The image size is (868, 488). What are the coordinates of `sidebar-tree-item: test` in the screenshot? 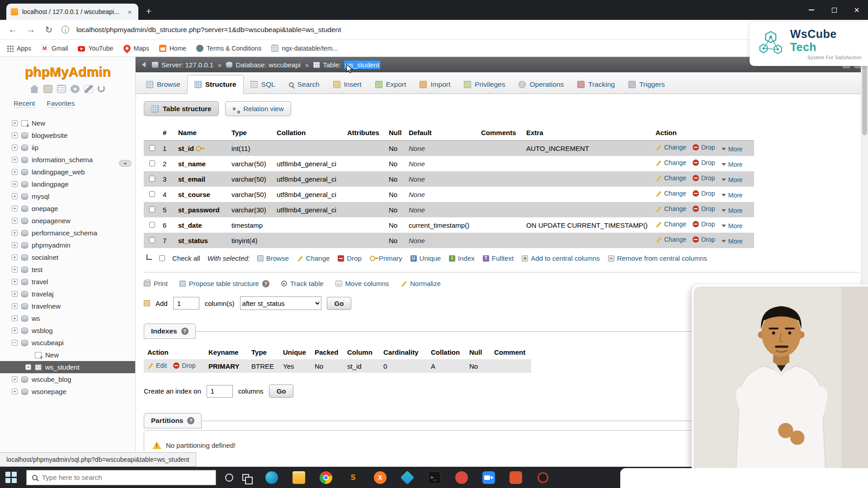 It's located at (68, 269).